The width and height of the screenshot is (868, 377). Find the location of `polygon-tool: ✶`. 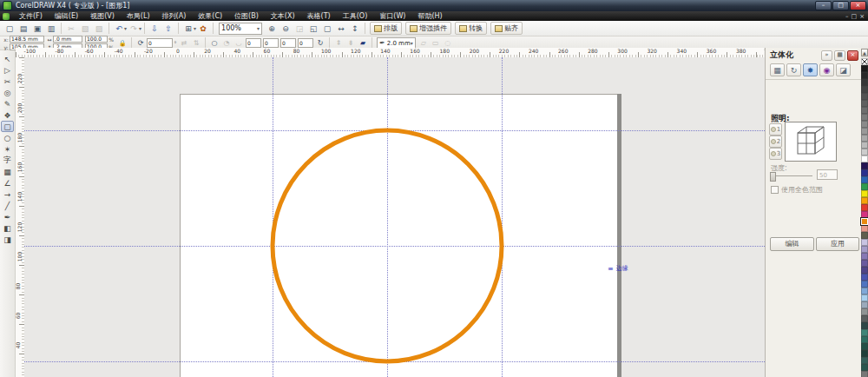

polygon-tool: ✶ is located at coordinates (7, 149).